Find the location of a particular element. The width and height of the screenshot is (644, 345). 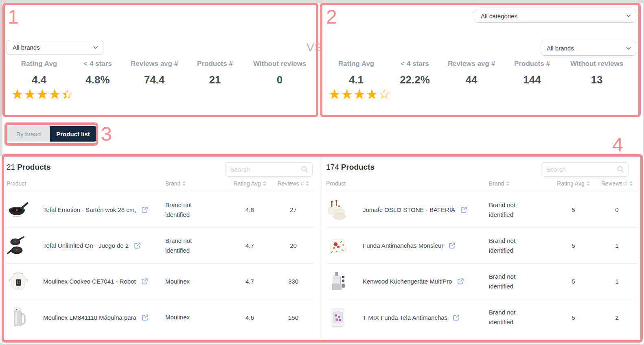

stat-value: 44 is located at coordinates (471, 80).